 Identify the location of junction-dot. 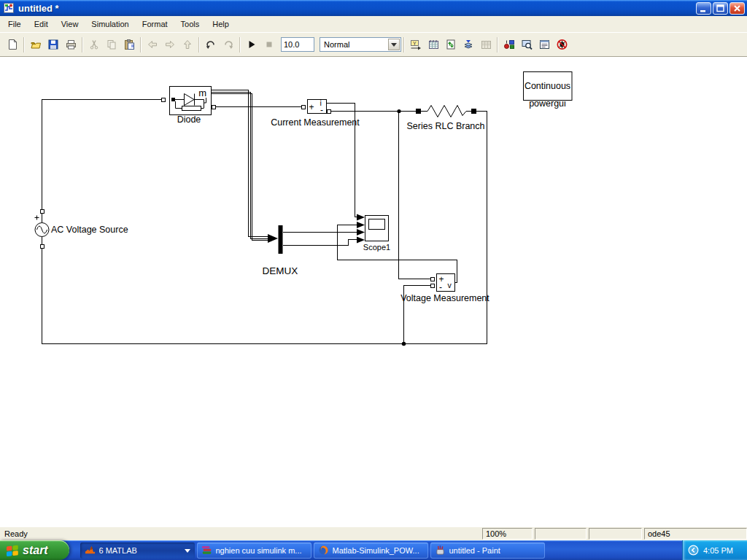
(404, 344).